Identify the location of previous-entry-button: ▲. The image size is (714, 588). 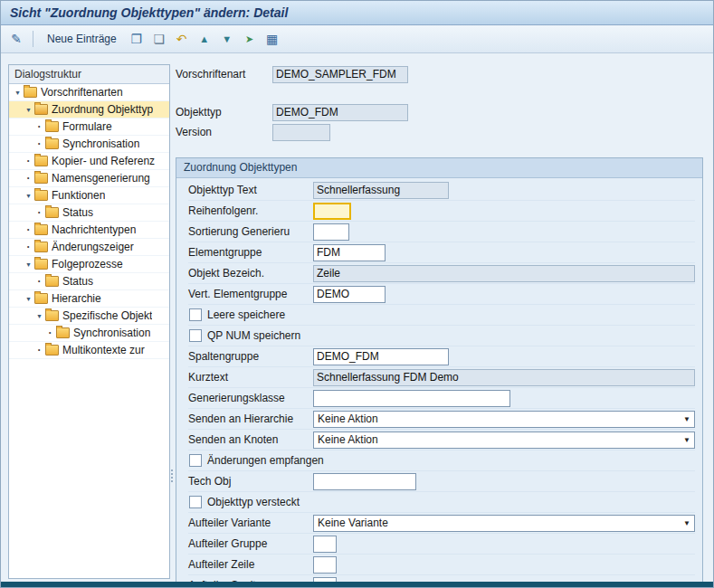
(205, 39).